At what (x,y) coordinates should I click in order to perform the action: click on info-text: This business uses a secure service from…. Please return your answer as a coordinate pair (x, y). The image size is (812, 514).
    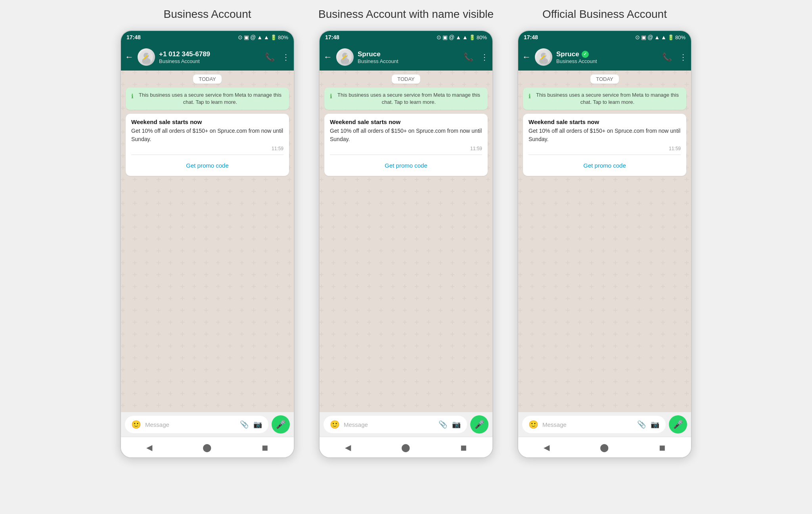
    Looking at the image, I should click on (409, 99).